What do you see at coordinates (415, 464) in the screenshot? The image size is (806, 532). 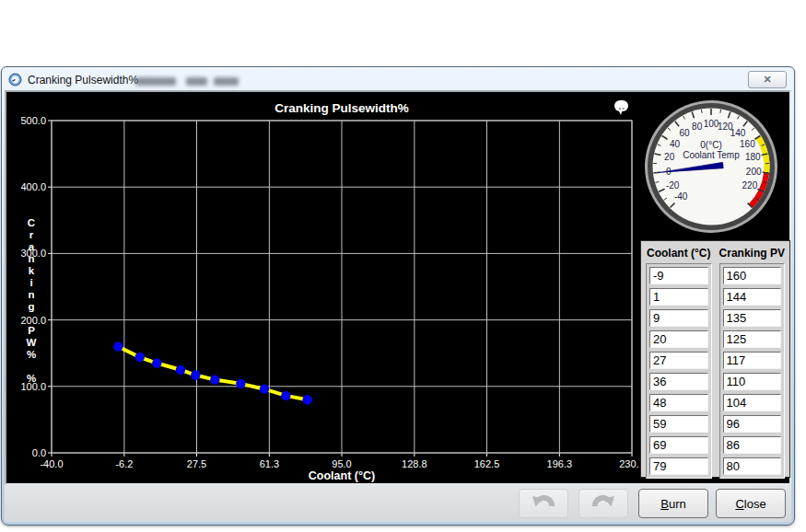 I see `x-tick-label: 128.8` at bounding box center [415, 464].